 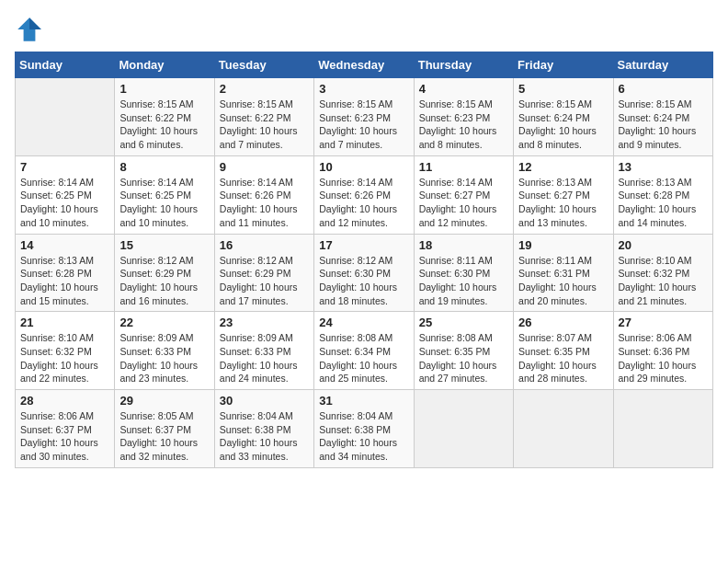 What do you see at coordinates (463, 88) in the screenshot?
I see `day-number: 4` at bounding box center [463, 88].